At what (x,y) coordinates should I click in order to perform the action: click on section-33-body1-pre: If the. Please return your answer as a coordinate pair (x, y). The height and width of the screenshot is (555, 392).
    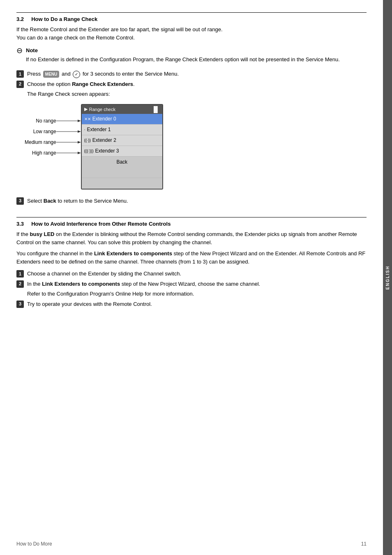
    Looking at the image, I should click on (23, 234).